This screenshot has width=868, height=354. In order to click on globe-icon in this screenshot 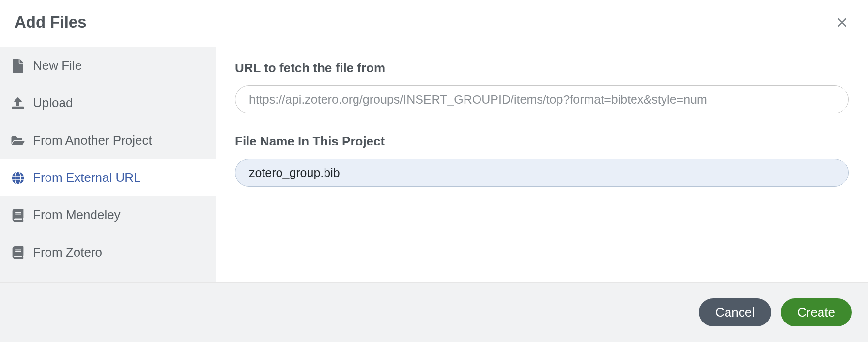, I will do `click(18, 178)`.